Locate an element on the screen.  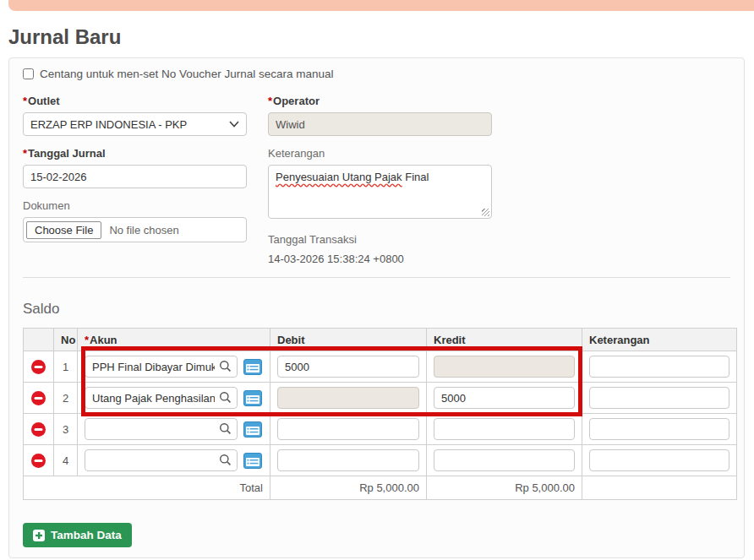
no-column-header: No is located at coordinates (66, 340).